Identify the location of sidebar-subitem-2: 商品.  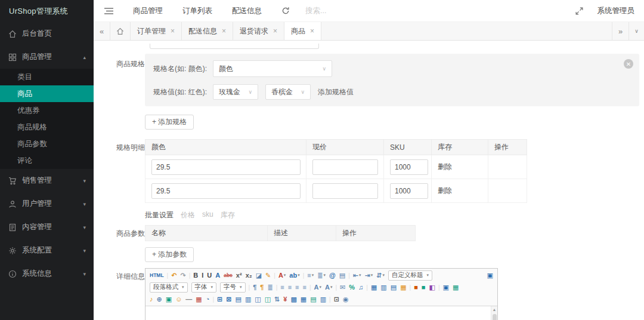
(47, 94).